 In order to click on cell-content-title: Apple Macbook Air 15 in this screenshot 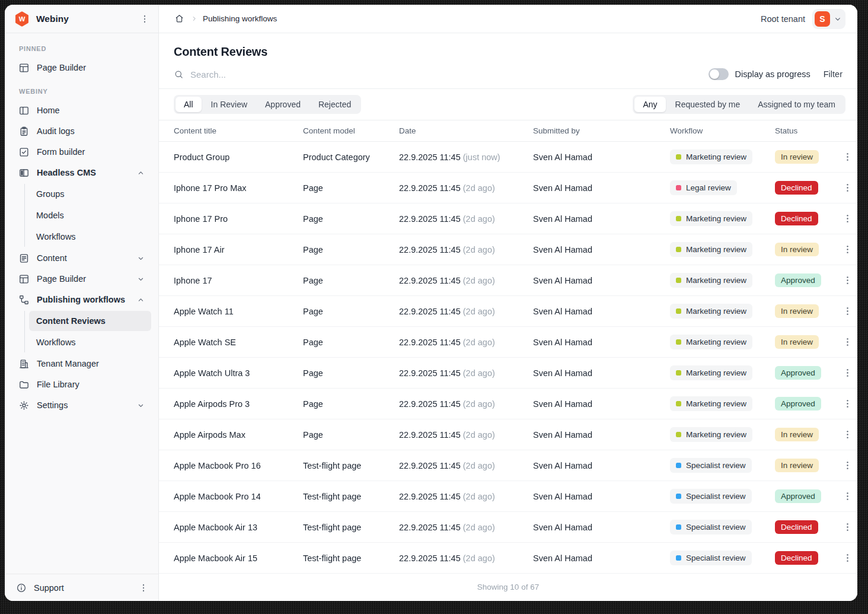, I will do `click(238, 558)`.